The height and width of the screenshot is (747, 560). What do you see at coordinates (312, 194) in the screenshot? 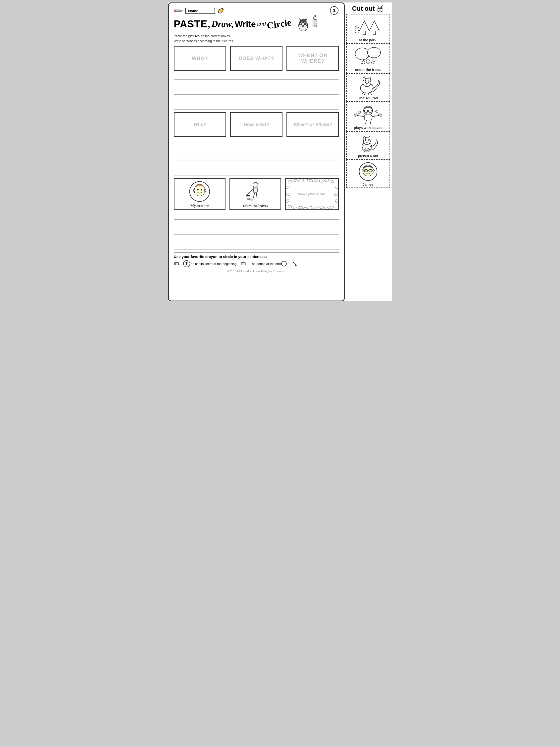
I see `draw-place-box: Draw a place or time.` at bounding box center [312, 194].